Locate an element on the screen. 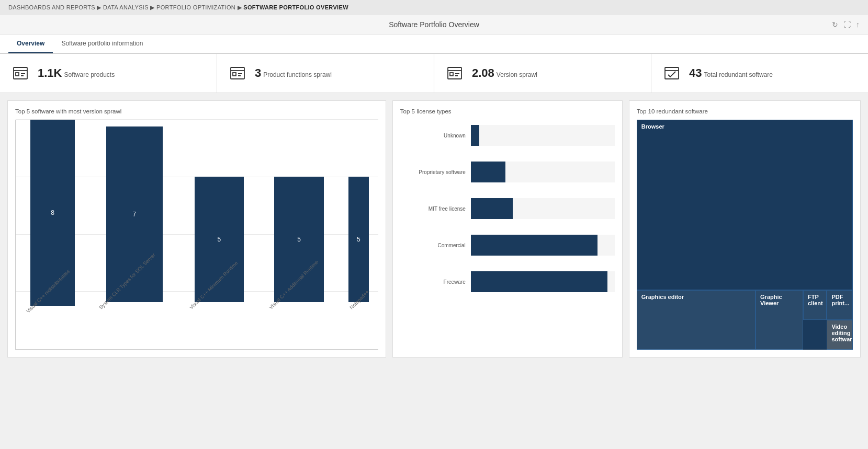 The height and width of the screenshot is (449, 868). treemap: BrowserGraphics editorGraphic ViewerFTP … is located at coordinates (745, 235).